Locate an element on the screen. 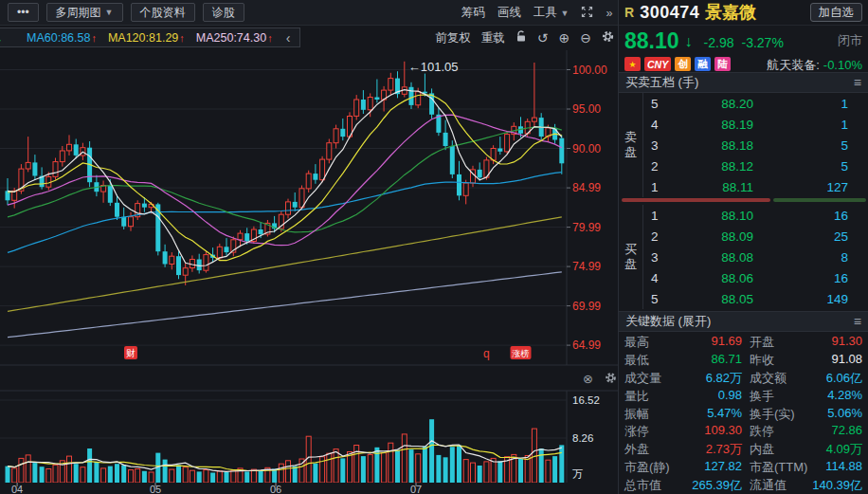 The image size is (868, 494). order-book-row: 3 88.18 5 is located at coordinates (756, 145).